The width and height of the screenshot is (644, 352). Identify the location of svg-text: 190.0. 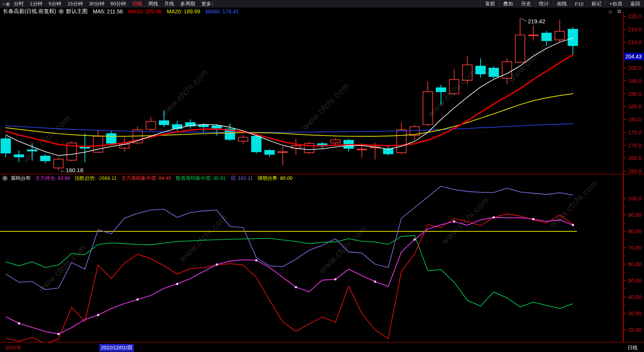
(635, 94).